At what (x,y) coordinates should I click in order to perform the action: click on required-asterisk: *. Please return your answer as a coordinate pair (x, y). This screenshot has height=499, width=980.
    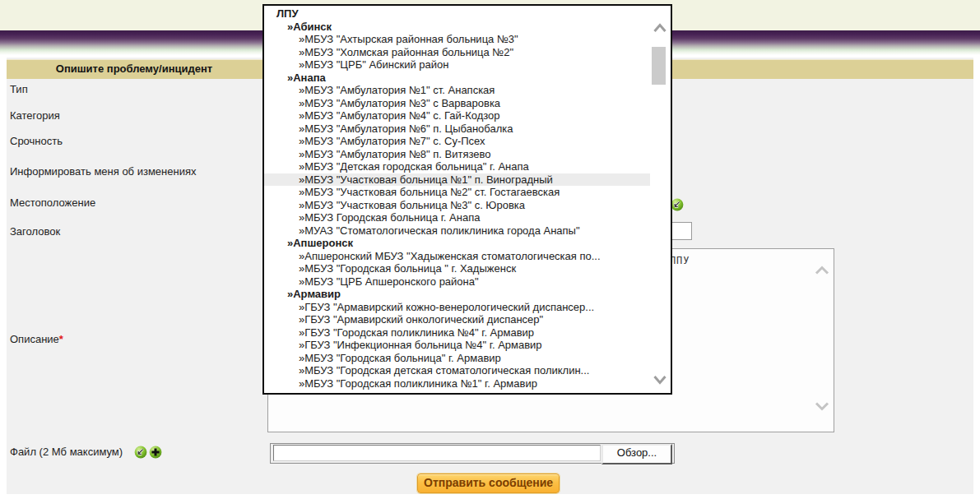
    Looking at the image, I should click on (61, 339).